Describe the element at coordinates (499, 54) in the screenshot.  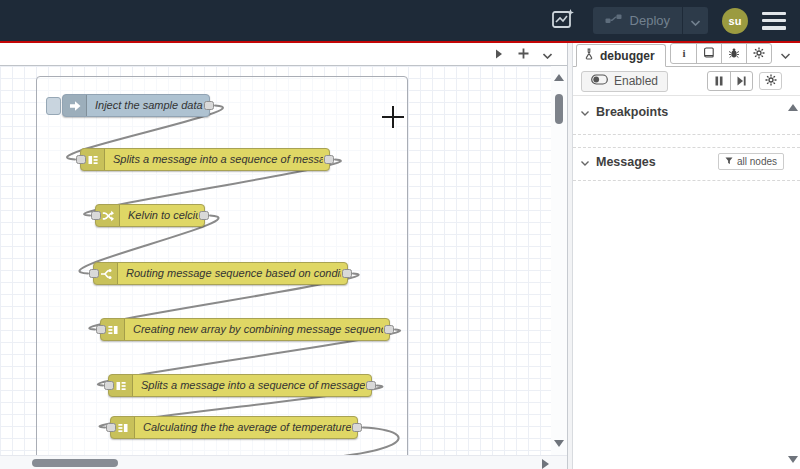
I see `tab-scroll-right-icon` at that location.